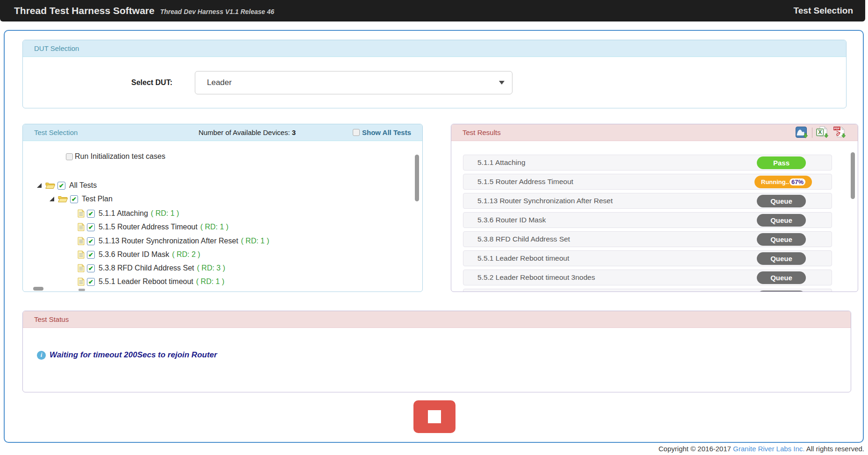 This screenshot has height=455, width=868. What do you see at coordinates (41, 355) in the screenshot?
I see `info-icon: i` at bounding box center [41, 355].